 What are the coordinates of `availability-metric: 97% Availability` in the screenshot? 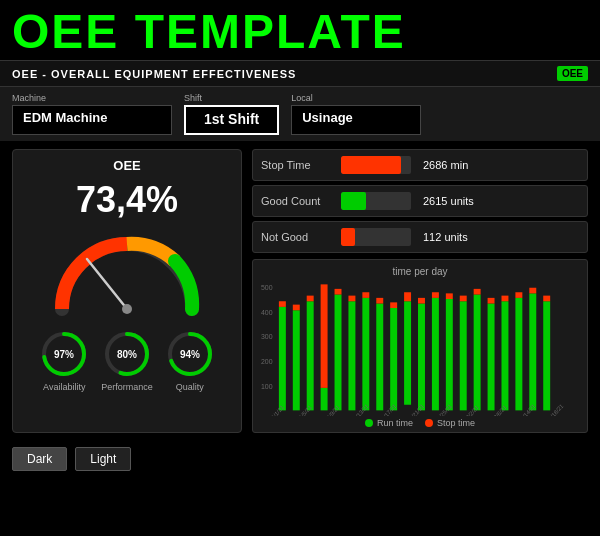 It's located at (64, 360).